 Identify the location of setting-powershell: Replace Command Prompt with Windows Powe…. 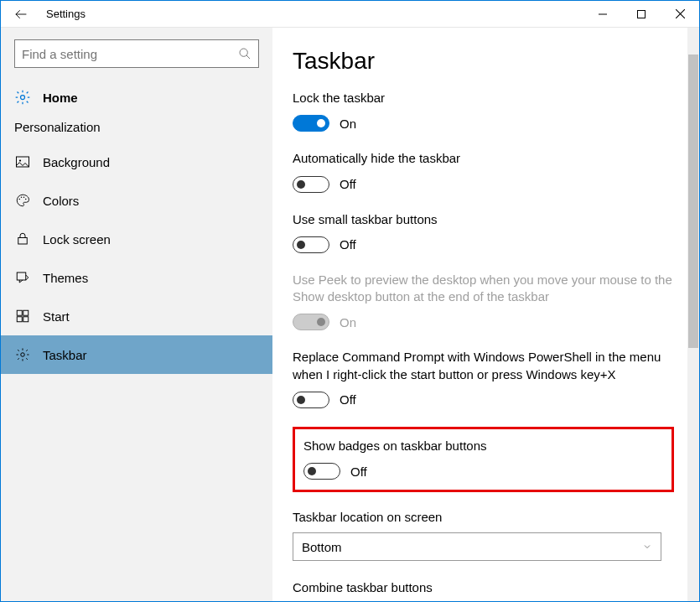
(483, 379).